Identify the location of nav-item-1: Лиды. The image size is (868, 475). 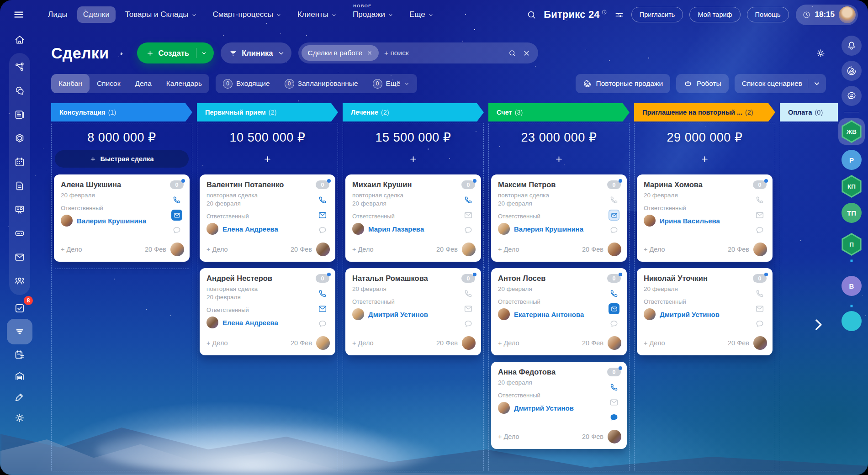
(58, 15).